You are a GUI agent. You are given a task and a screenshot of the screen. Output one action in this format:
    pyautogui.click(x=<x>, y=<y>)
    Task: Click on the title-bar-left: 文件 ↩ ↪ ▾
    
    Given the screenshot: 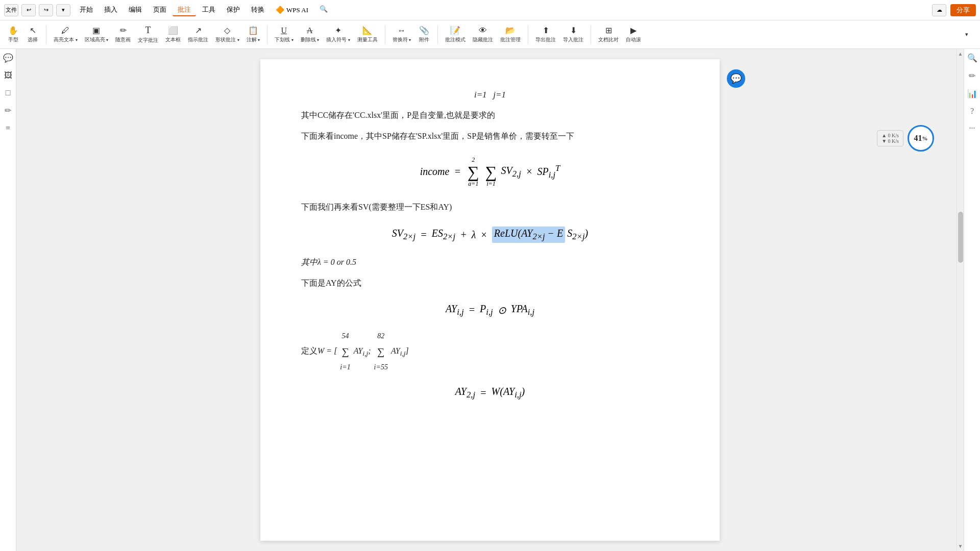 What is the action you would take?
    pyautogui.click(x=37, y=10)
    